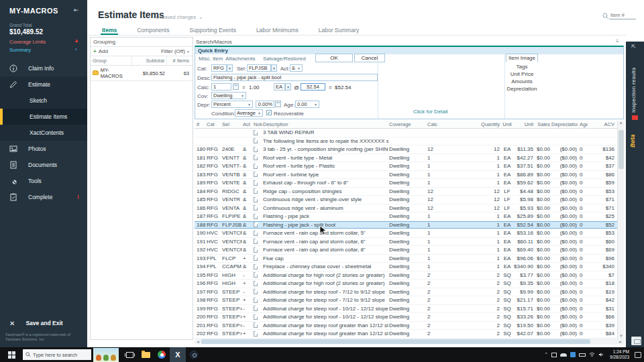 This screenshot has width=644, height=362. What do you see at coordinates (28, 42) in the screenshot?
I see `coverage-limits-link: Coverage Limits` at bounding box center [28, 42].